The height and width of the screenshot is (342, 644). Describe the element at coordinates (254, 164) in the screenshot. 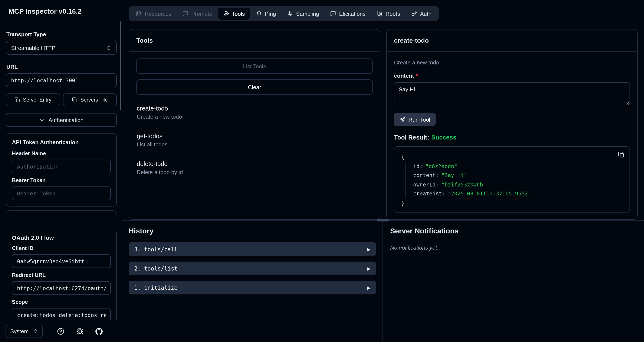

I see `tool-name: delete-todo` at that location.